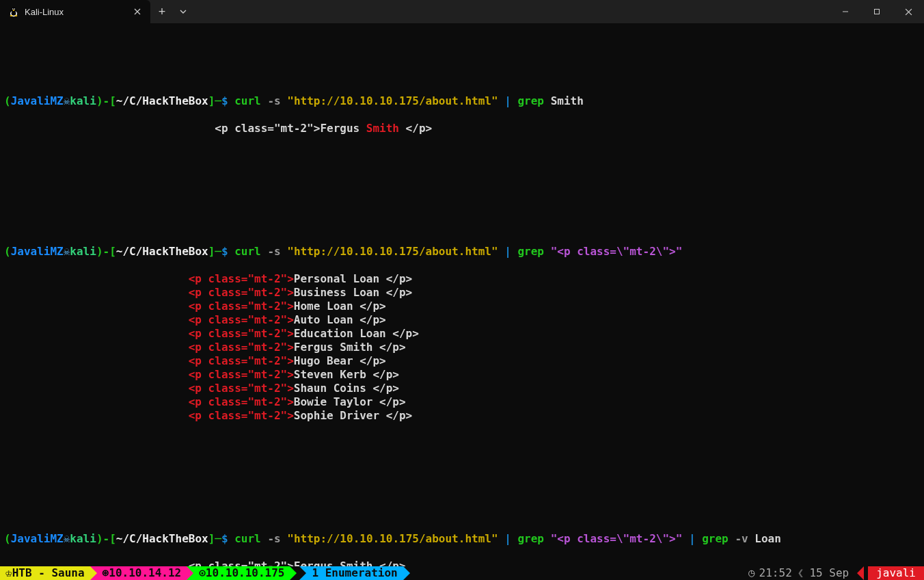 The image size is (924, 580). What do you see at coordinates (354, 573) in the screenshot?
I see `tmux-window-name: 1 Enumeration` at bounding box center [354, 573].